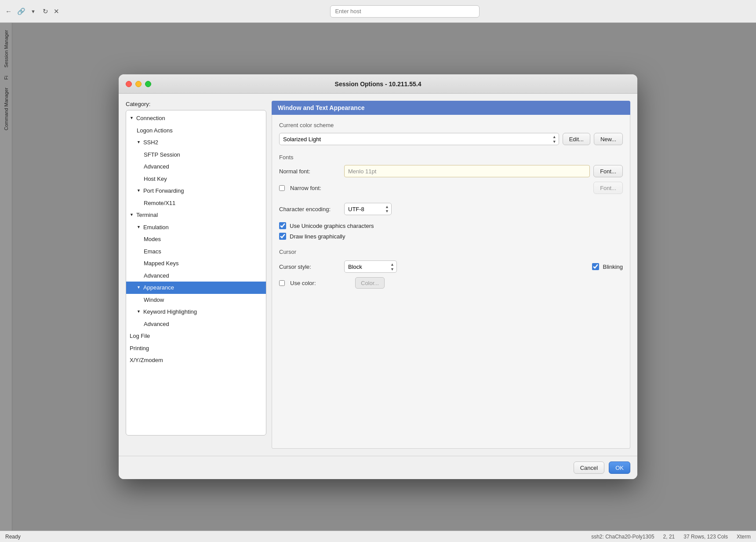 The height and width of the screenshot is (542, 756). Describe the element at coordinates (196, 360) in the screenshot. I see `tree-item-xyzmodem: X/Y/Zmodem` at that location.